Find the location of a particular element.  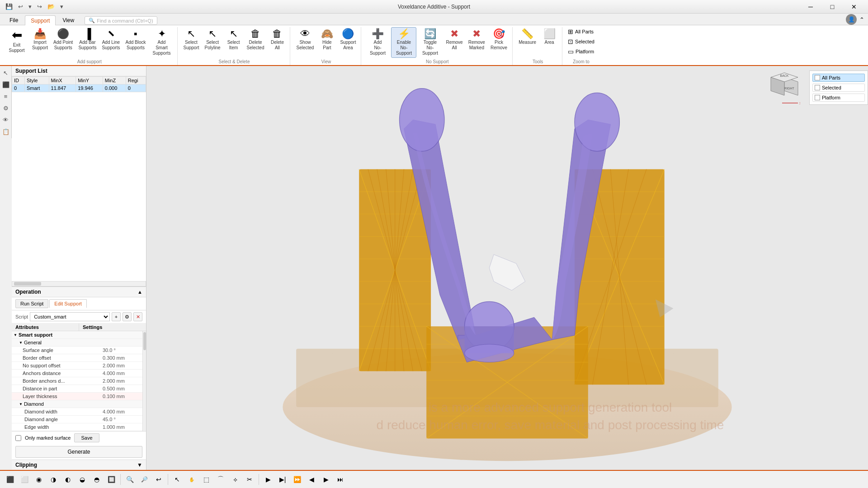

add-script-btn: + is located at coordinates (116, 317).